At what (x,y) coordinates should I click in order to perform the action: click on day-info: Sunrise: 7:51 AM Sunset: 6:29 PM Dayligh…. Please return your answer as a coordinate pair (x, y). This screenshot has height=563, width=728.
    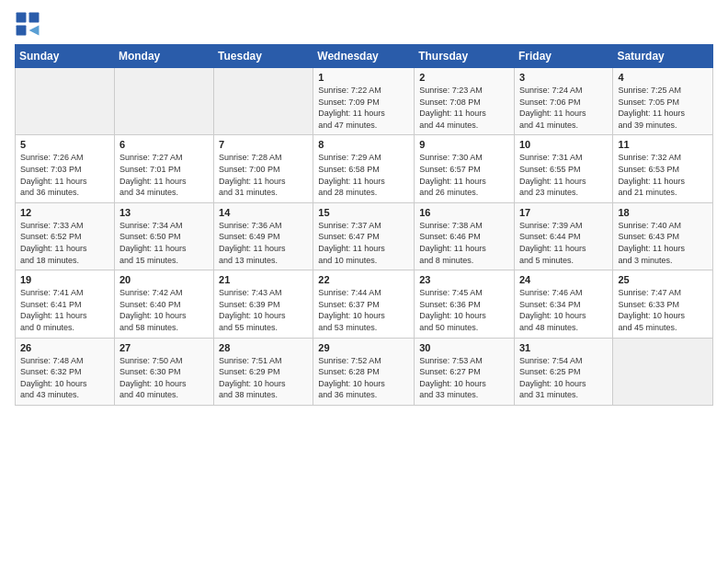
    Looking at the image, I should click on (263, 378).